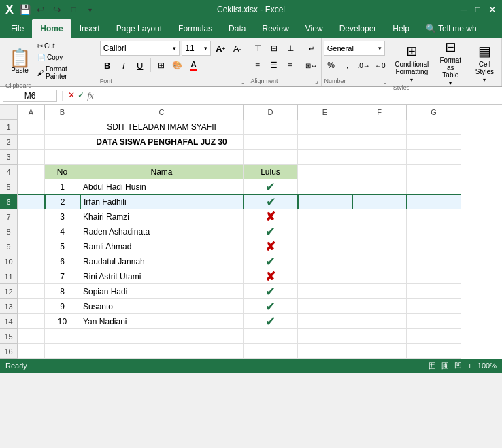  What do you see at coordinates (140, 48) in the screenshot?
I see `font-name-selector: Calibri ▾` at bounding box center [140, 48].